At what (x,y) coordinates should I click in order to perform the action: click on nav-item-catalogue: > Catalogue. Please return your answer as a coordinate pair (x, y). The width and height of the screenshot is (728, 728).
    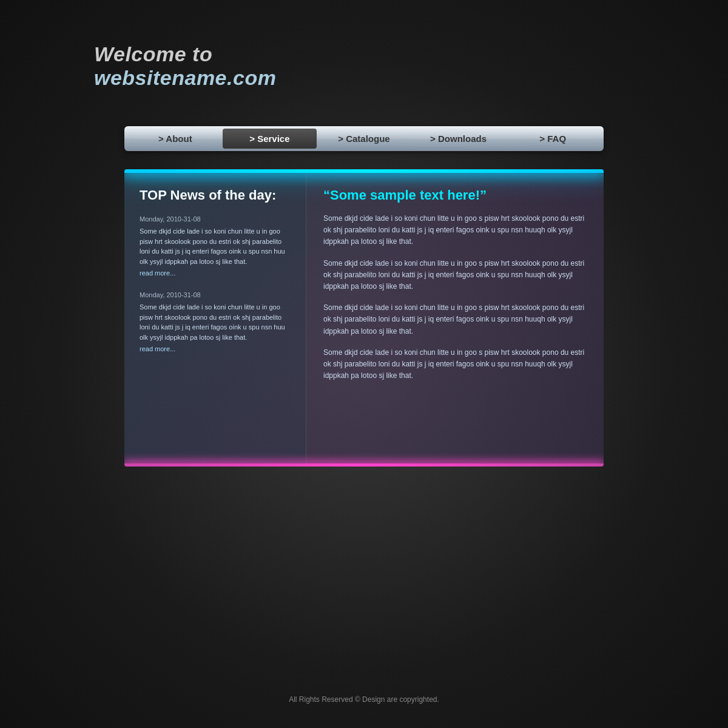
    Looking at the image, I should click on (364, 138).